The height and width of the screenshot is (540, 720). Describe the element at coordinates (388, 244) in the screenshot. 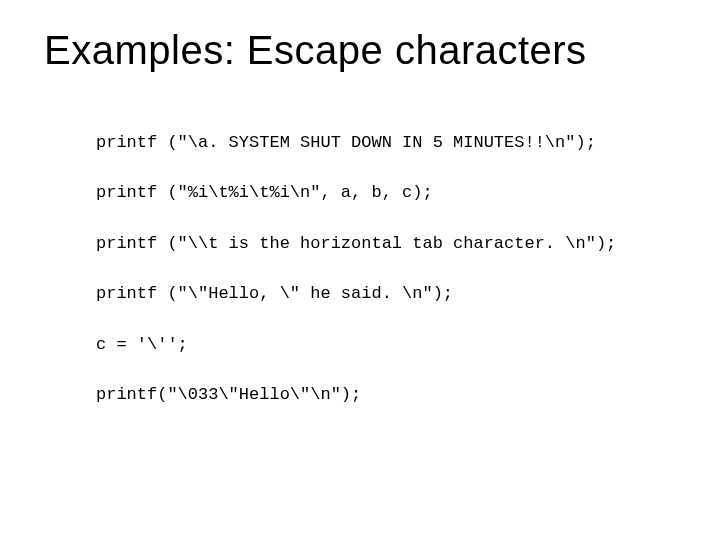

I see `code-line: printf ("\\t is the horizontal tab chara…` at that location.